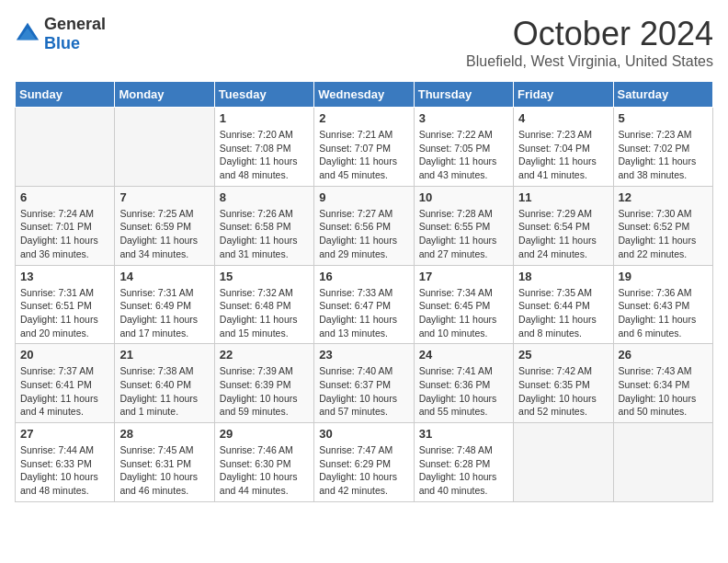  What do you see at coordinates (64, 313) in the screenshot?
I see `day-info: Sunrise: 7:31 AMSunset: 6:51 PMDaylight:…` at bounding box center [64, 313].